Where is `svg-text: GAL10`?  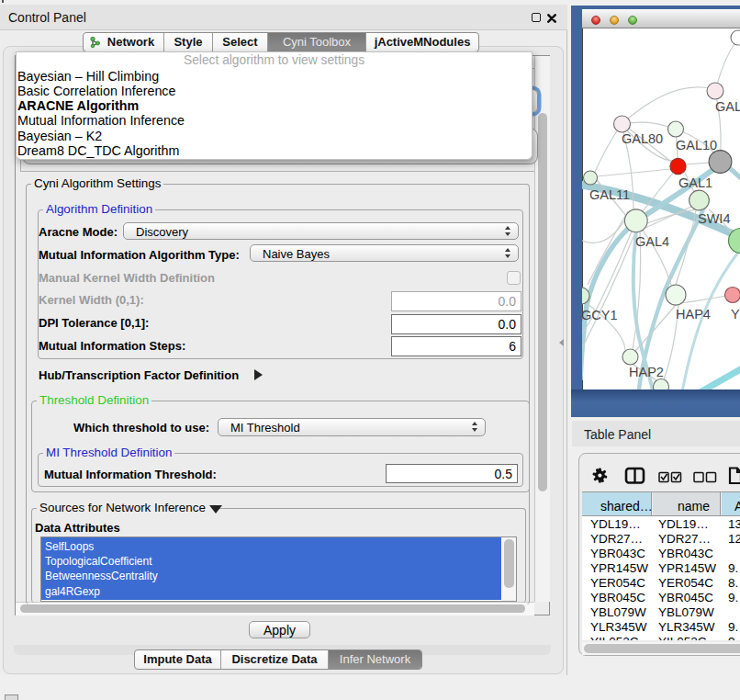 svg-text: GAL10 is located at coordinates (696, 145).